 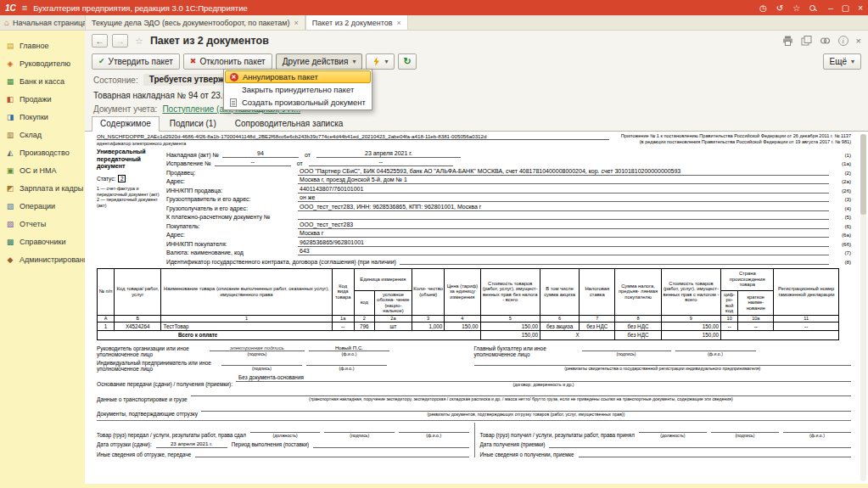 I want to click on col-index: 7, so click(x=597, y=319).